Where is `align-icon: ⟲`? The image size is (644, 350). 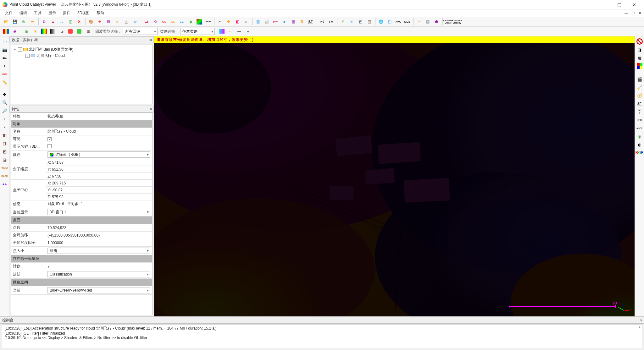
align-icon: ⟲ is located at coordinates (155, 22).